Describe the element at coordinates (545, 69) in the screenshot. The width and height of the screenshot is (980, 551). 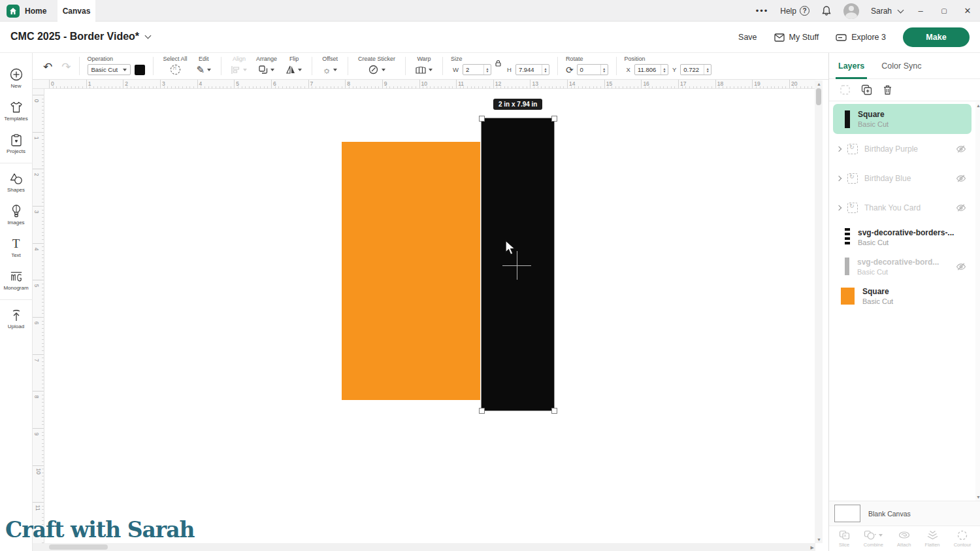
I see `height-stepper: ▲▼` at that location.